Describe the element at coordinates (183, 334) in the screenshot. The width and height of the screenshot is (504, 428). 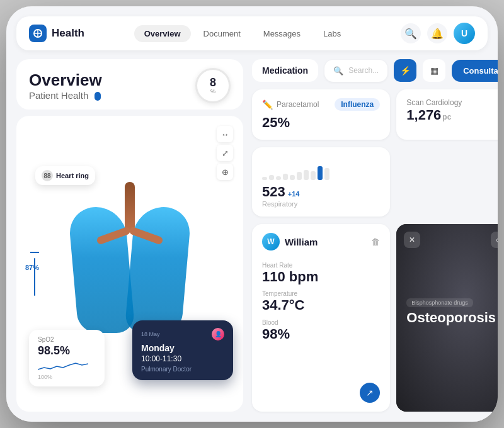
I see `appointment-date: 18 May 👤` at that location.